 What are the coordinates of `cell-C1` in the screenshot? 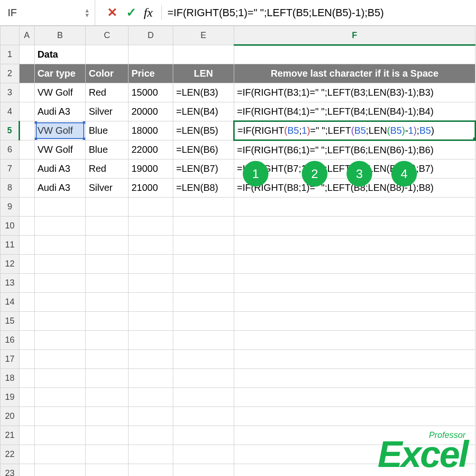 It's located at (107, 55).